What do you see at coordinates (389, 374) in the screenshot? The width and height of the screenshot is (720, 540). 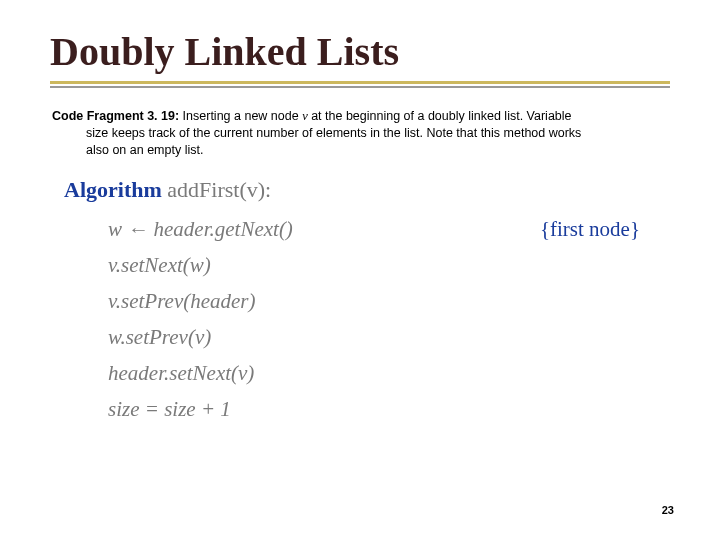 I see `algo-line-5: header.setNext(v)` at bounding box center [389, 374].